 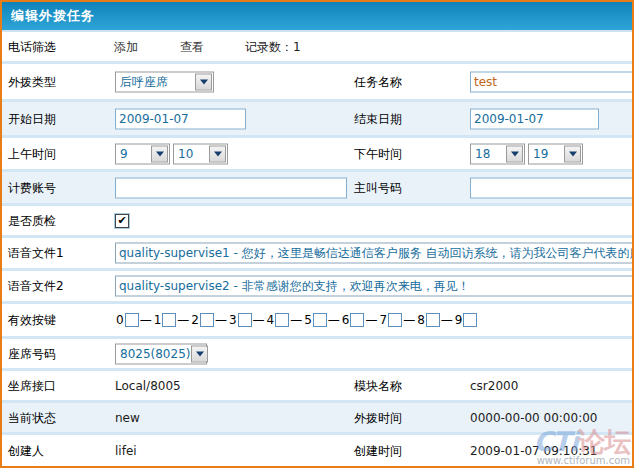 What do you see at coordinates (195, 320) in the screenshot?
I see `key-digit-2: 2` at bounding box center [195, 320].